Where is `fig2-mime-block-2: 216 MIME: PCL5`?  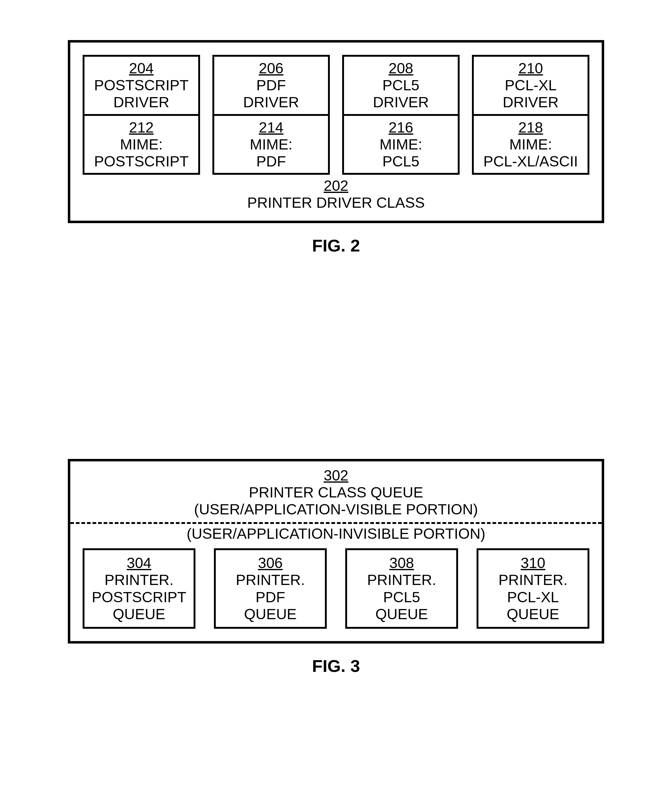 fig2-mime-block-2: 216 MIME: PCL5 is located at coordinates (401, 145).